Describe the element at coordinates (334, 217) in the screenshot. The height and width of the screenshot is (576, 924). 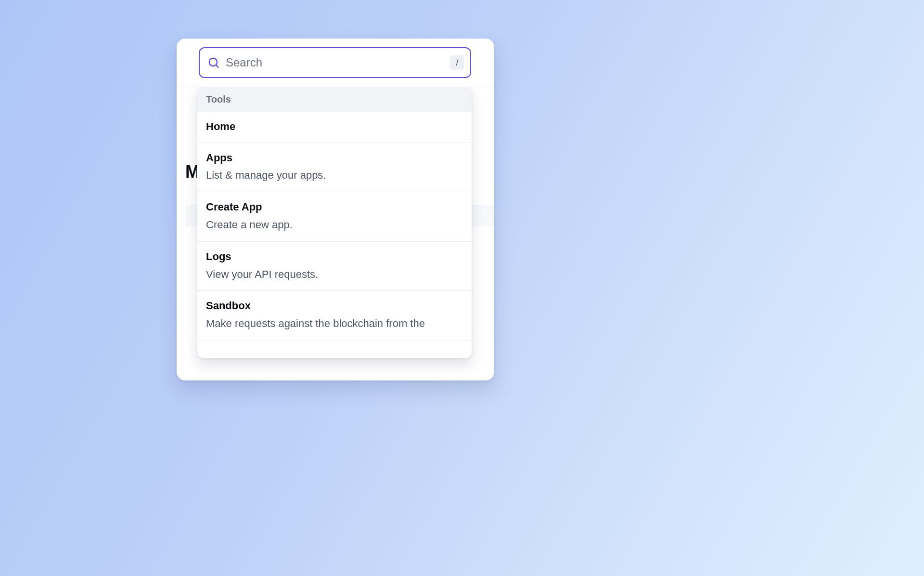
I see `result-item-create-app: Create App Create a new app.` at that location.